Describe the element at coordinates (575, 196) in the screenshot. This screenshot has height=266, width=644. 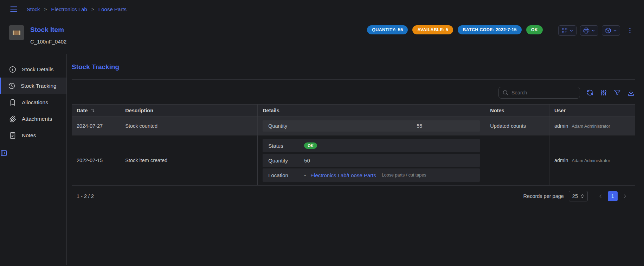
I see `page-size-value: 25` at that location.